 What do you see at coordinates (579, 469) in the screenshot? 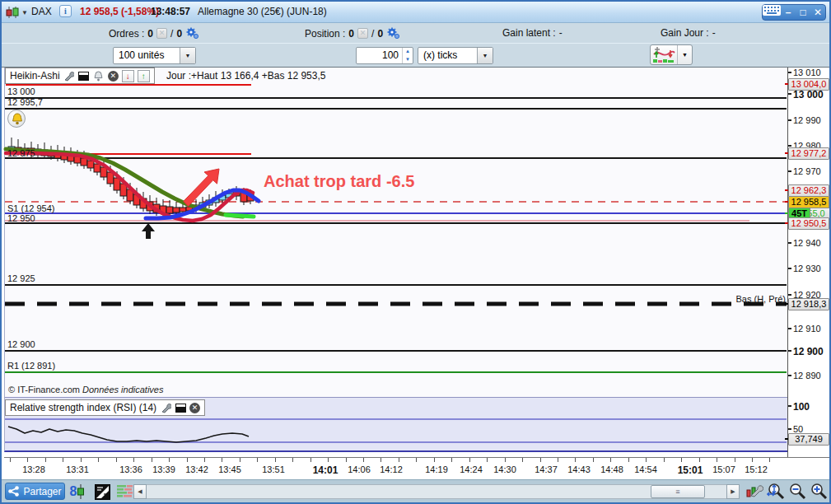
I see `time-label: 14:43` at bounding box center [579, 469].